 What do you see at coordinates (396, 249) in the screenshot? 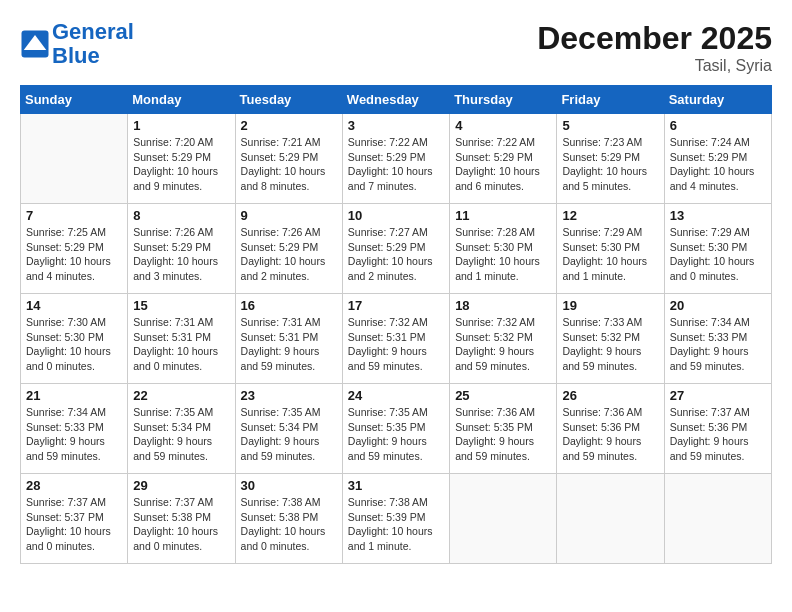
I see `calendar-cell: 10Sunrise: 7:27 AM Sunset: 5:29 PM Dayli…` at bounding box center [396, 249].